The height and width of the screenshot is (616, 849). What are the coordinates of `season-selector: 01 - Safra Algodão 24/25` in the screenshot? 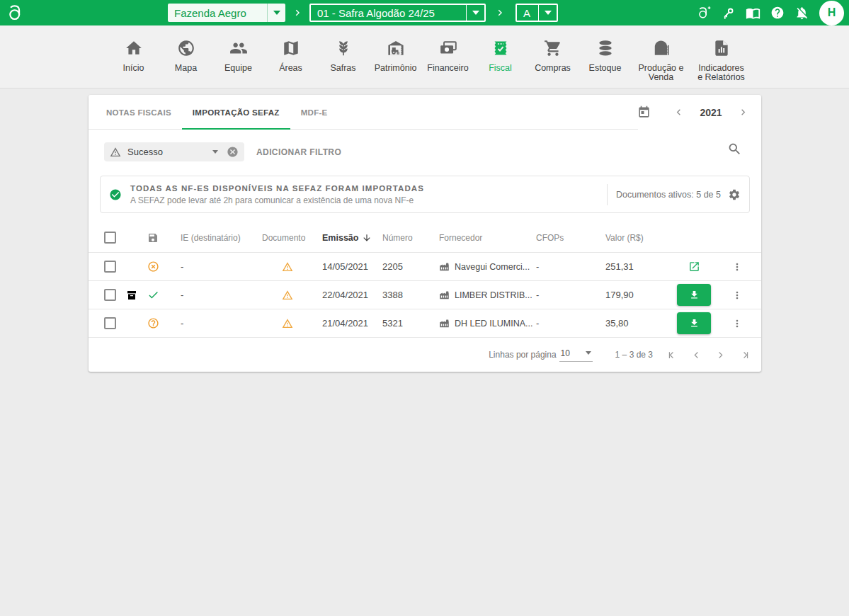 It's located at (398, 13).